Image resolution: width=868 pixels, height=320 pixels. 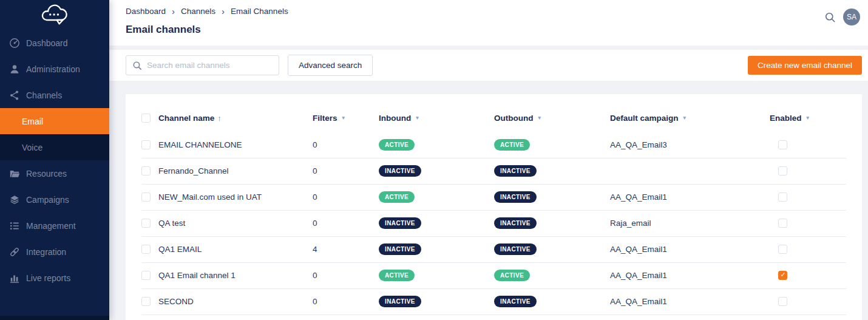 I want to click on advanced-search-button: Advanced search, so click(x=330, y=66).